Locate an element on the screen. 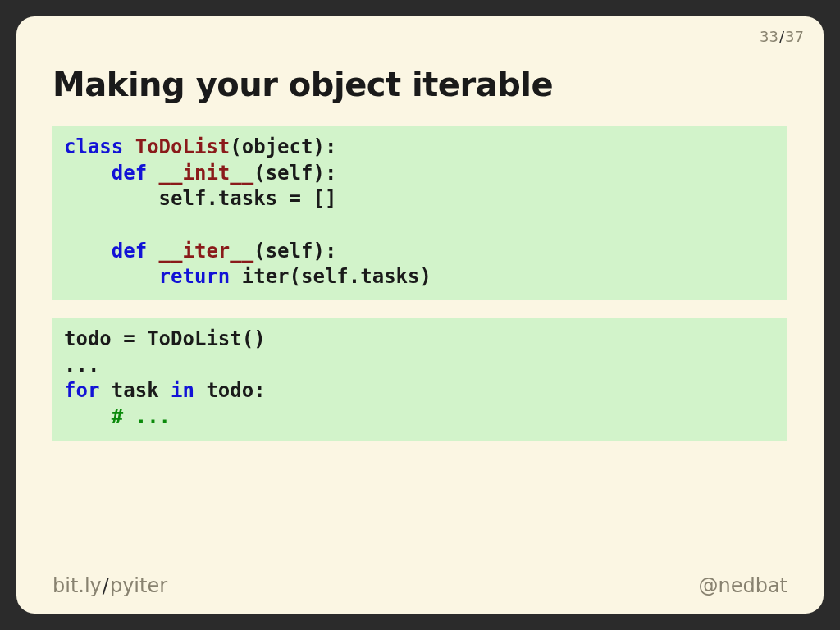 The width and height of the screenshot is (840, 630). page-total: 37 is located at coordinates (794, 36).